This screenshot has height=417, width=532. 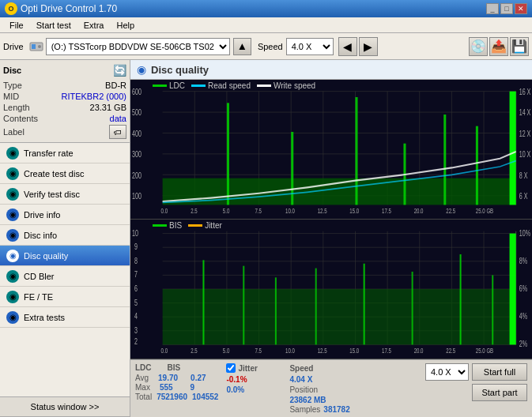 I want to click on ldc-color, so click(x=160, y=85).